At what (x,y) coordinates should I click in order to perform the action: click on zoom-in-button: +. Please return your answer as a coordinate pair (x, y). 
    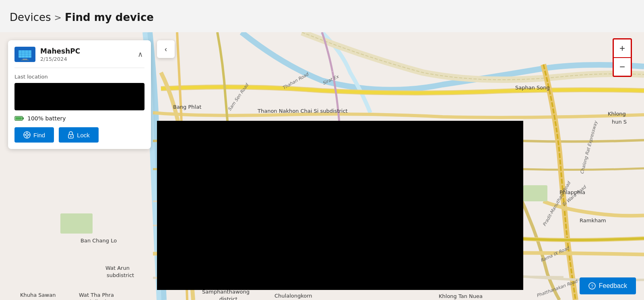
    Looking at the image, I should click on (622, 48).